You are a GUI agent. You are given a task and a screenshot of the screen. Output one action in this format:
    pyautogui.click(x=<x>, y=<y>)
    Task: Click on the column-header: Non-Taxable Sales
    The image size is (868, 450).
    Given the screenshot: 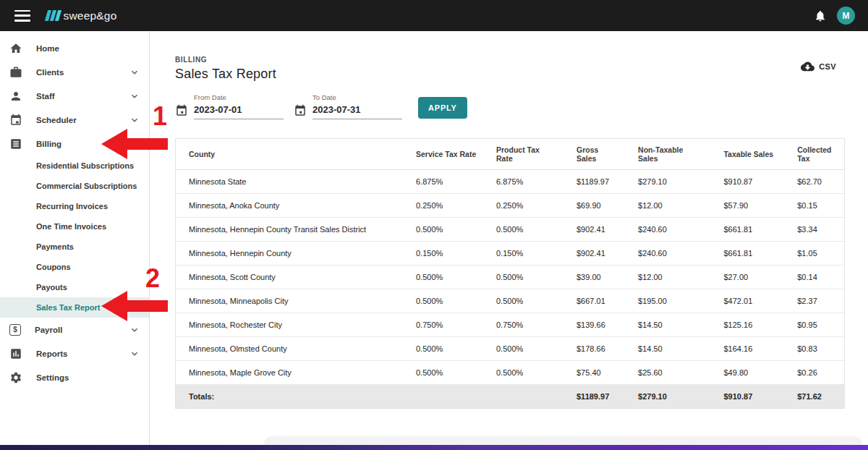 What is the action you would take?
    pyautogui.click(x=668, y=155)
    